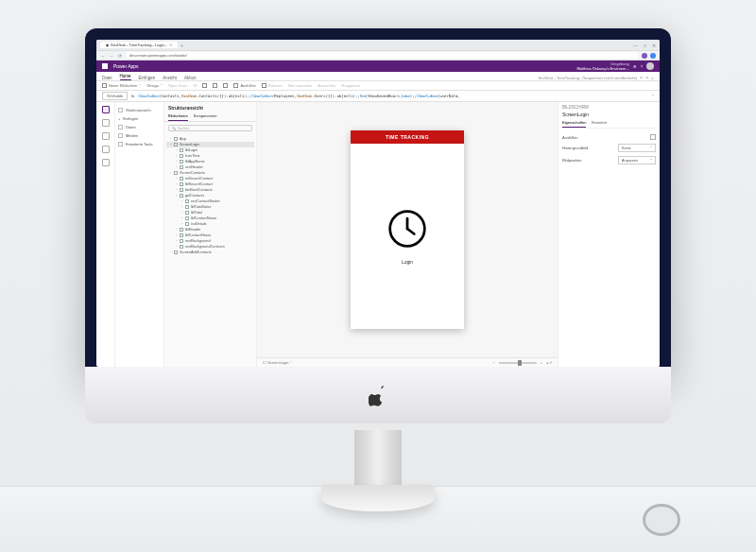 The image size is (756, 552). What do you see at coordinates (215, 85) in the screenshot?
I see `italic-icon` at bounding box center [215, 85].